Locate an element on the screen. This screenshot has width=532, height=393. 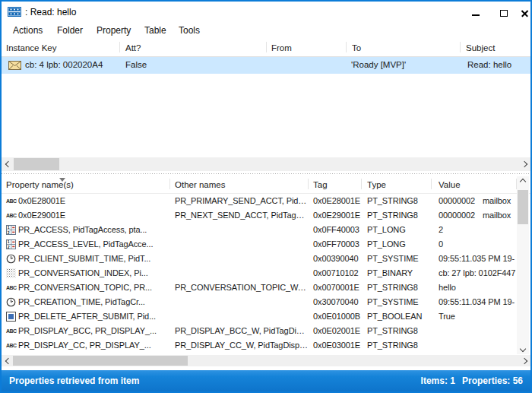
property-list-vscrollbar is located at coordinates (523, 265).